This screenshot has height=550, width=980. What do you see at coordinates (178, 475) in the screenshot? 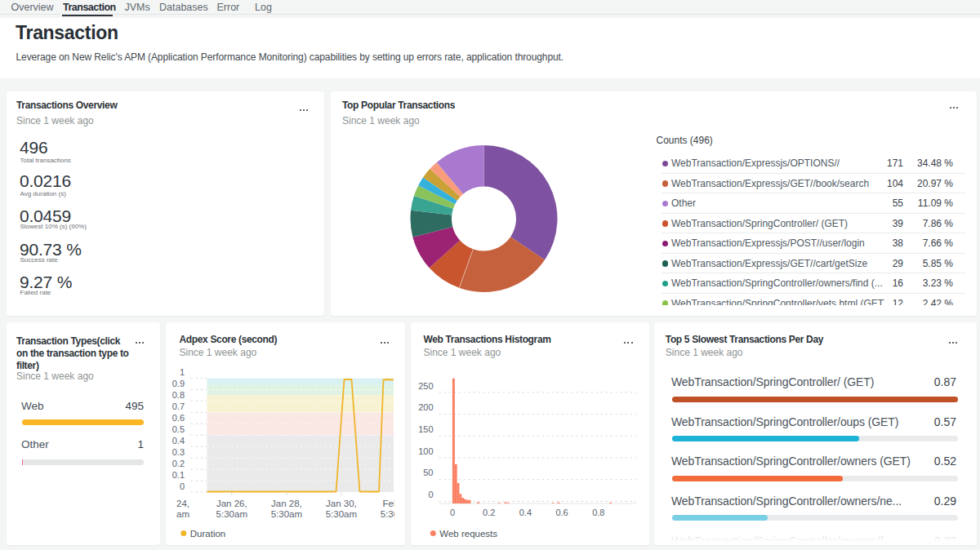
I see `svg-text: 0.1` at bounding box center [178, 475].